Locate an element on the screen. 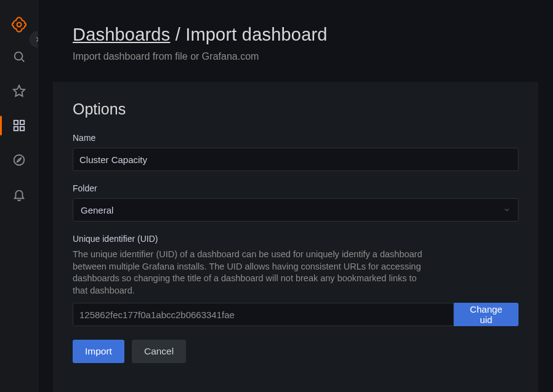  sidebar is located at coordinates (19, 196).